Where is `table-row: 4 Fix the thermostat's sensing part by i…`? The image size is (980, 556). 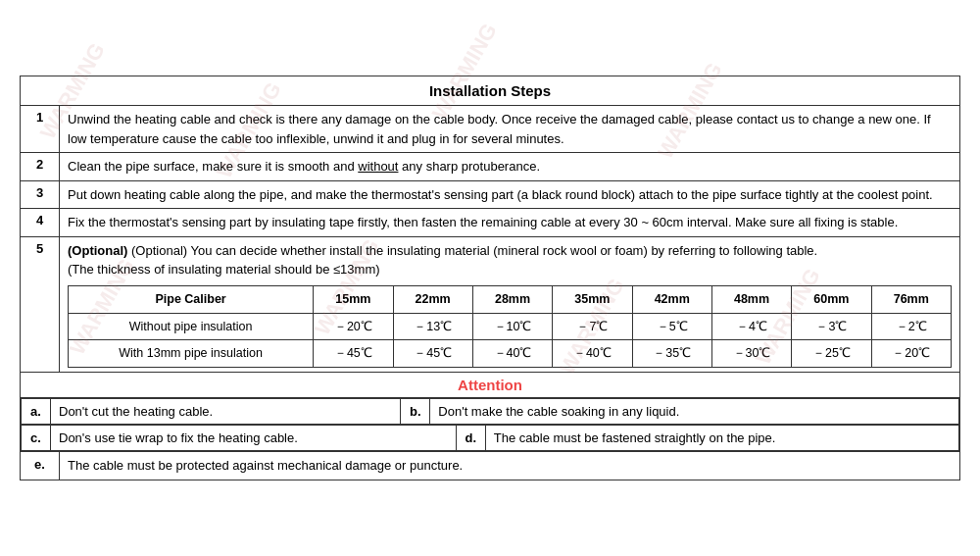
table-row: 4 Fix the thermostat's sensing part by i… is located at coordinates (490, 224).